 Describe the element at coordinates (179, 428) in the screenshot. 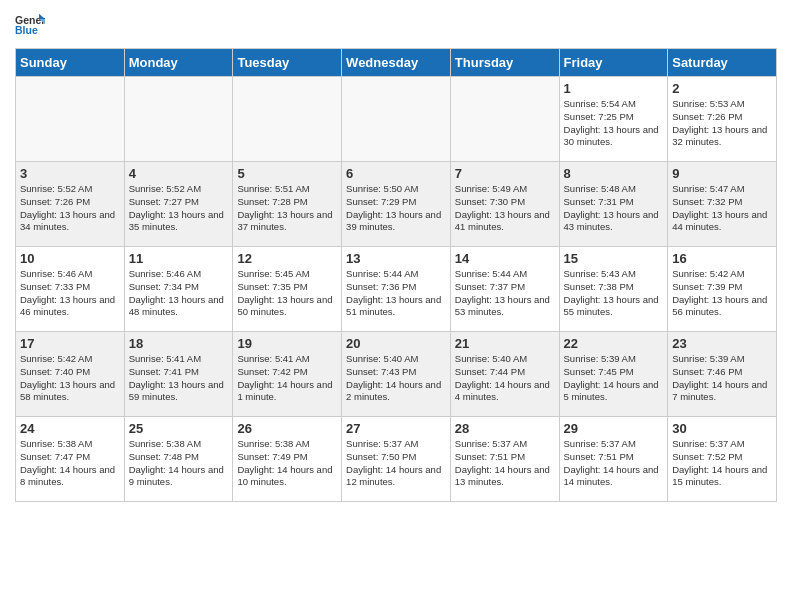

I see `day-number: 25` at that location.